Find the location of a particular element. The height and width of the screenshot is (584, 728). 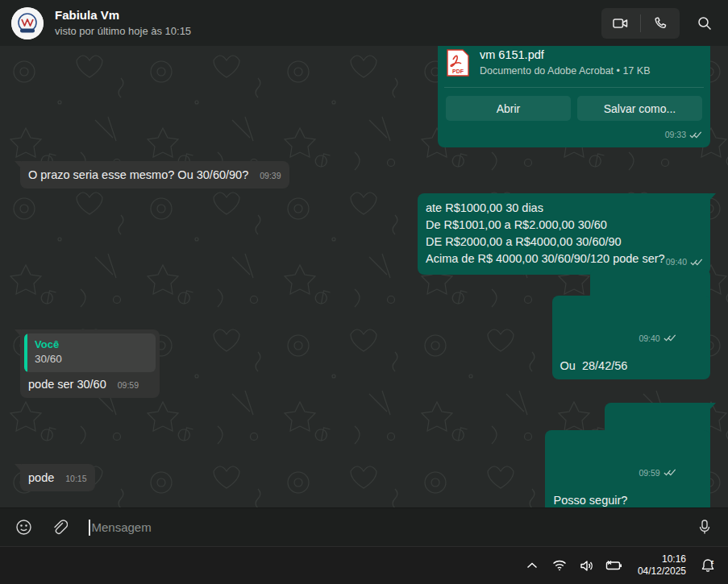

terms-line: DE R$2000,00 a R$4000,00 30/60/90 is located at coordinates (564, 242).